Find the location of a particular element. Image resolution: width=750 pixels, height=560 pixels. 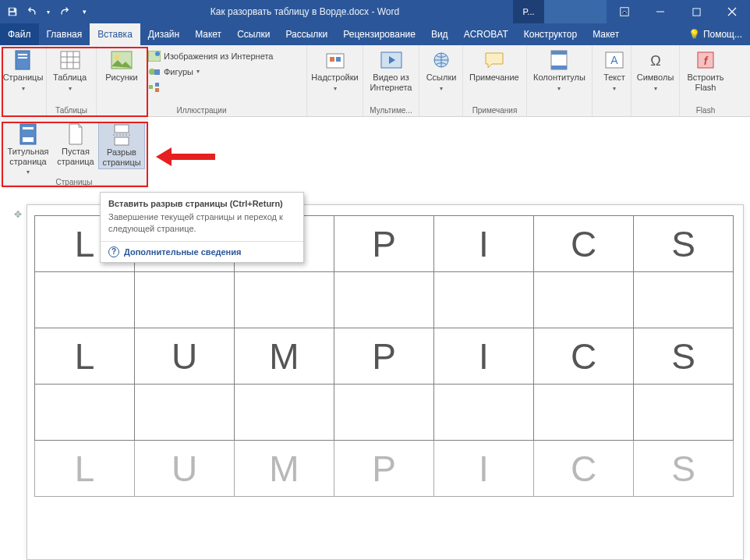

tab-constructor: Конструктор is located at coordinates (550, 34).